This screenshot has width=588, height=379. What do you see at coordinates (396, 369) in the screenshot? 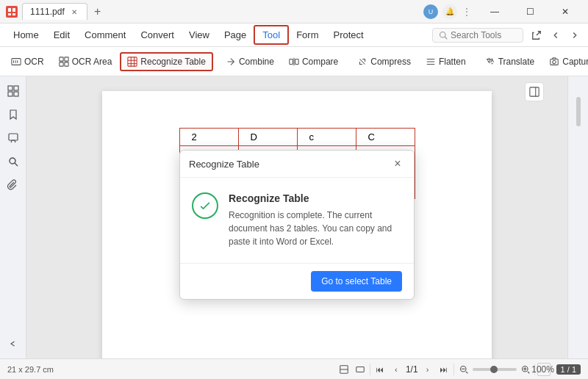
I see `prev-page-button: ‹` at bounding box center [396, 369].